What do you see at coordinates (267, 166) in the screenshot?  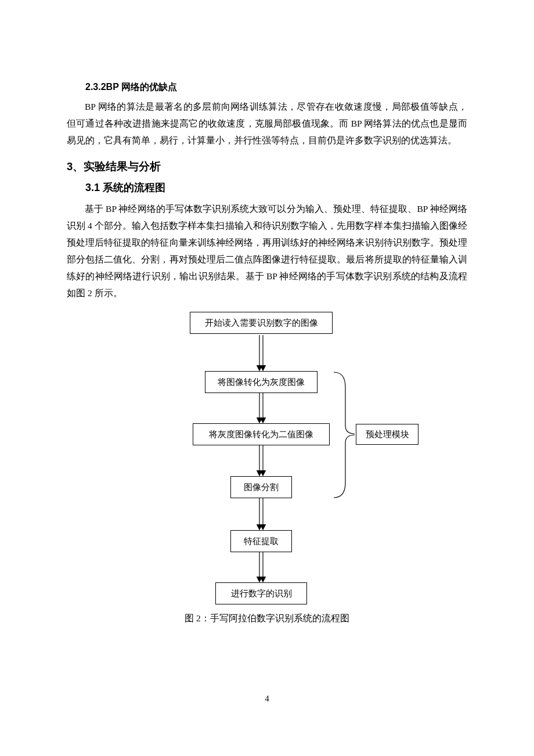 I see `heading-3: 3、实验结果与分析` at bounding box center [267, 166].